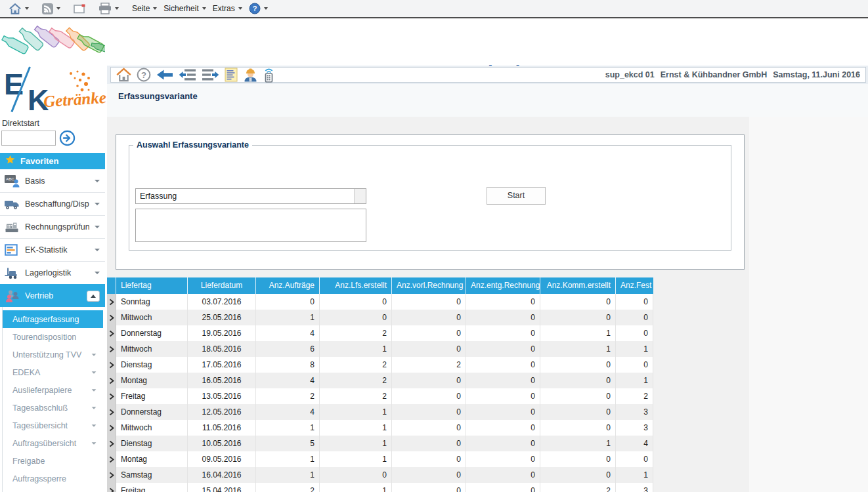 The width and height of the screenshot is (868, 492). Describe the element at coordinates (165, 75) in the screenshot. I see `back-icon` at that location.